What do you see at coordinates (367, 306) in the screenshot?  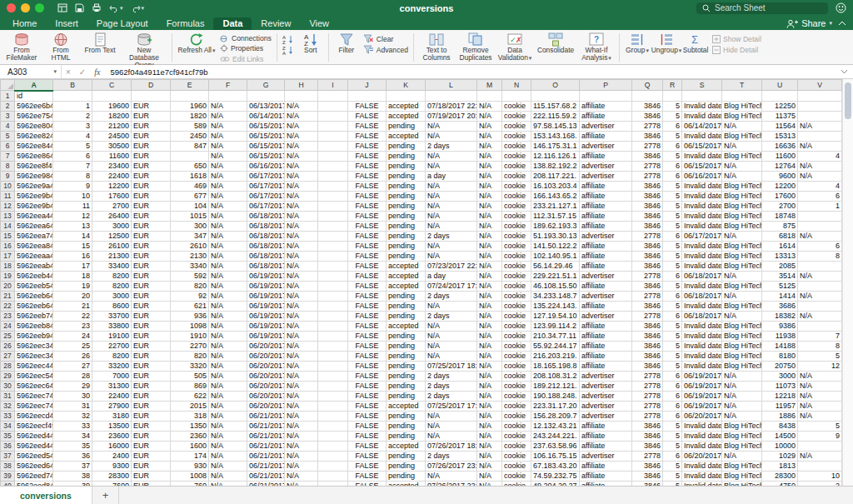 I see `cell-J22: FALSE` at bounding box center [367, 306].